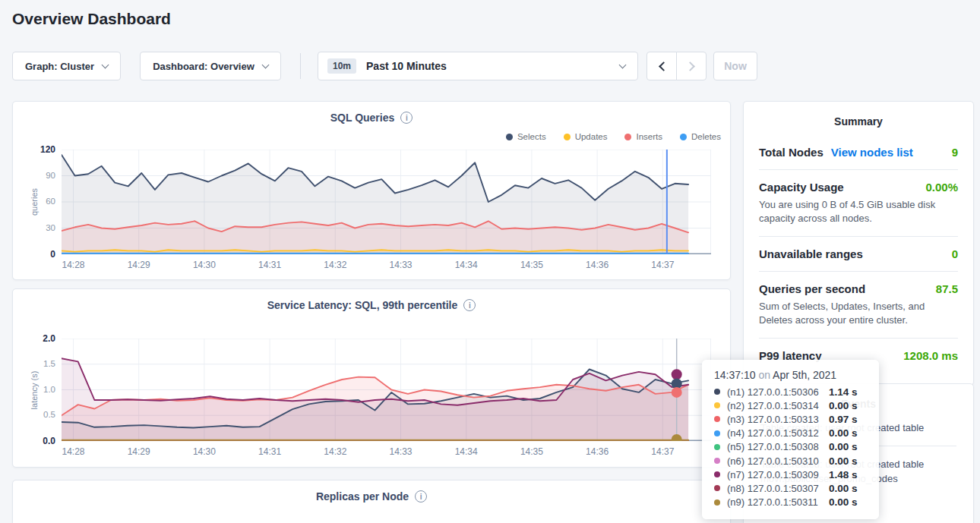 The height and width of the screenshot is (523, 980). I want to click on service-latency-title-text: Service Latency: SQL, 99th percentile, so click(363, 305).